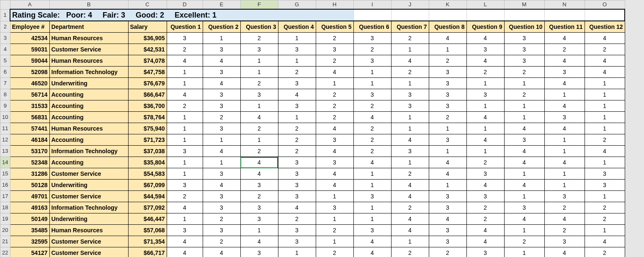 This screenshot has height=257, width=644. Describe the element at coordinates (372, 197) in the screenshot. I see `question-6-value: 3` at that location.